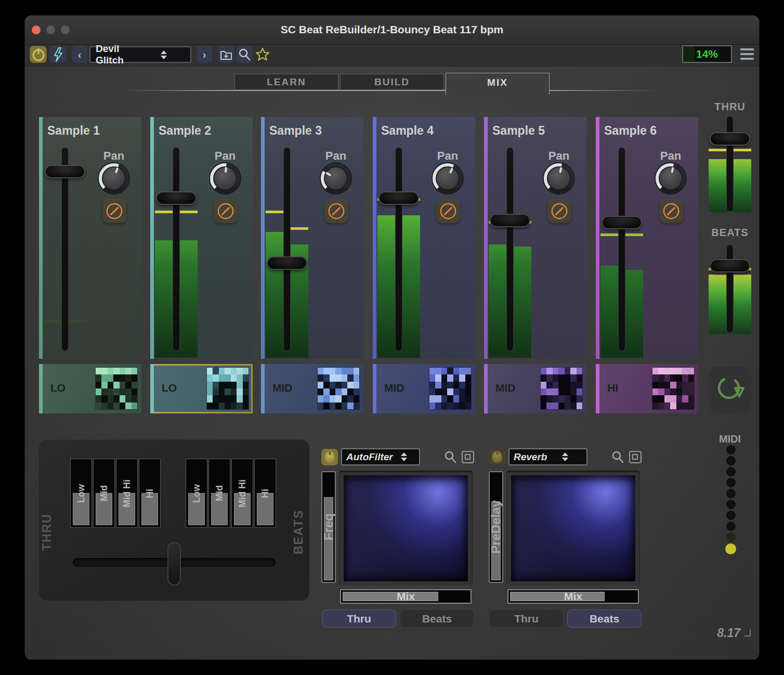 The image size is (784, 675). What do you see at coordinates (169, 388) in the screenshot?
I see `band-tag: LO` at bounding box center [169, 388].